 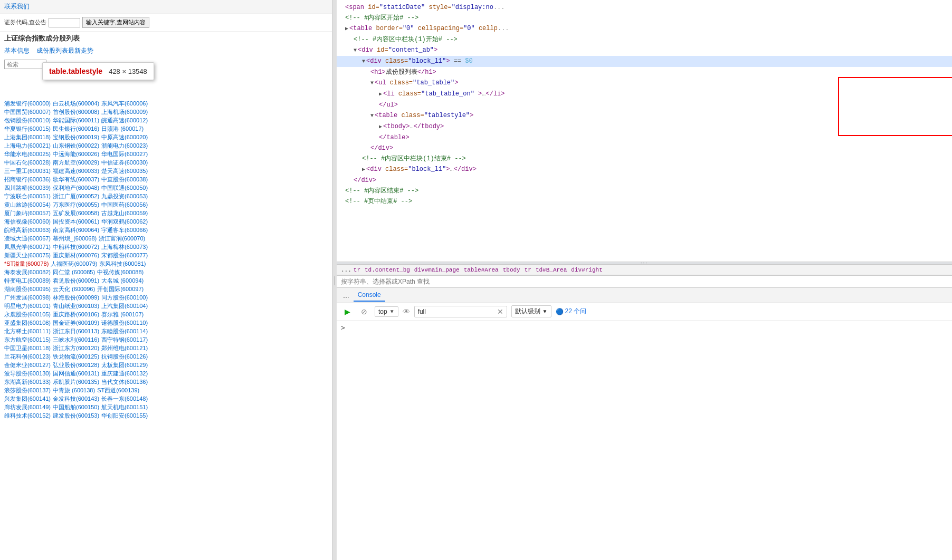 What do you see at coordinates (458, 312) in the screenshot?
I see `filter-input-console` at bounding box center [458, 312].